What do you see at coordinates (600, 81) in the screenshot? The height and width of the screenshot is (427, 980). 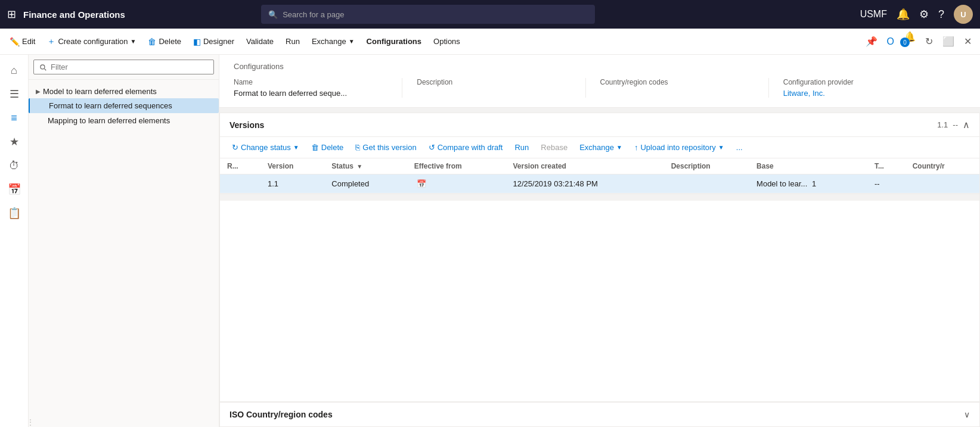 I see `config-header: Configurations Name Format to learn defe…` at bounding box center [600, 81].